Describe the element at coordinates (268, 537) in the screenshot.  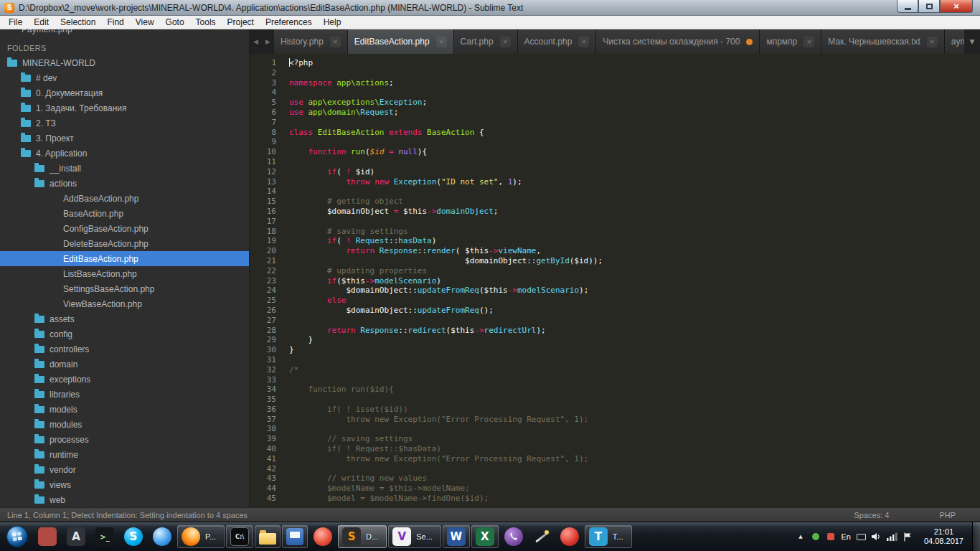
I see `taskbar-button-folder` at that location.